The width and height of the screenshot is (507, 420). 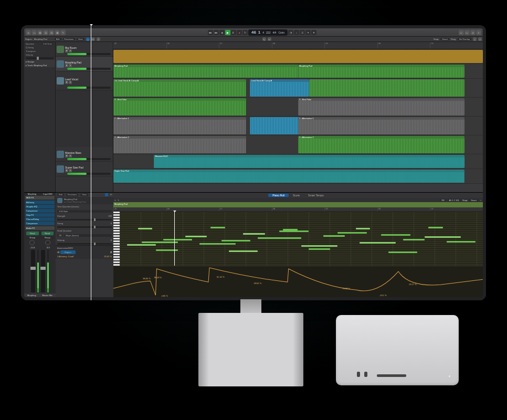 What do you see at coordinates (298, 107) in the screenshot?
I see `track-lane: 3 - Best Take2 - Best Take` at bounding box center [298, 107].